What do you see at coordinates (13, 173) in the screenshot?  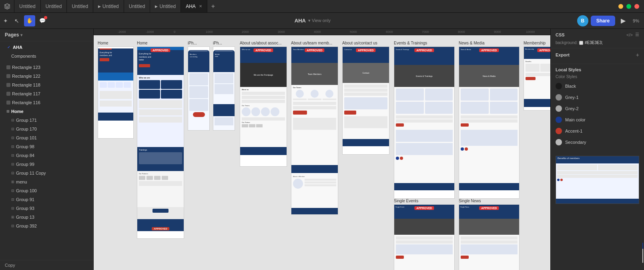 I see `group-icon: ⊟` at bounding box center [13, 173].